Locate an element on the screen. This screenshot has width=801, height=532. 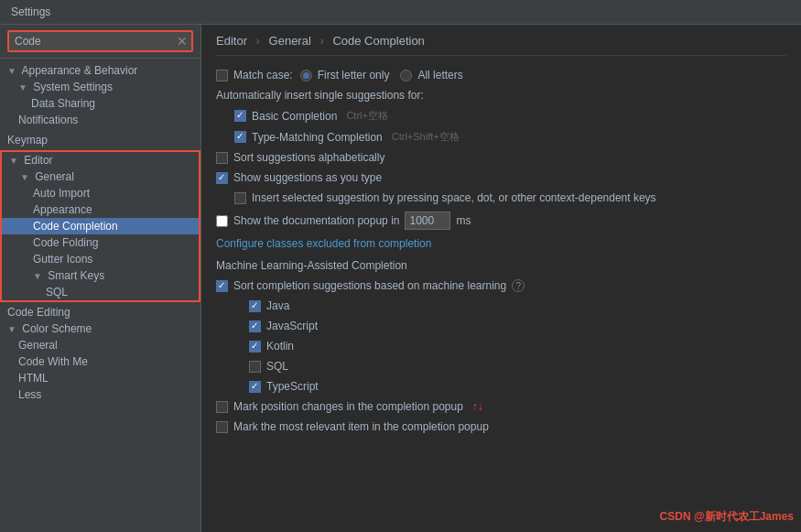
sidebar-item-data-sharing: Data Sharing is located at coordinates (101, 103).